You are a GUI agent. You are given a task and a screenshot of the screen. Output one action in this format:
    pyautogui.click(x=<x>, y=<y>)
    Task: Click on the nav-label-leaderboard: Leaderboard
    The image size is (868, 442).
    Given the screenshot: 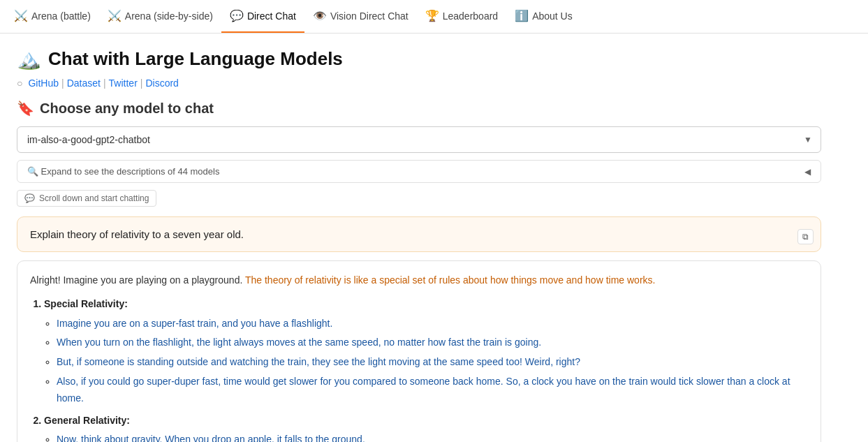 What is the action you would take?
    pyautogui.click(x=471, y=16)
    